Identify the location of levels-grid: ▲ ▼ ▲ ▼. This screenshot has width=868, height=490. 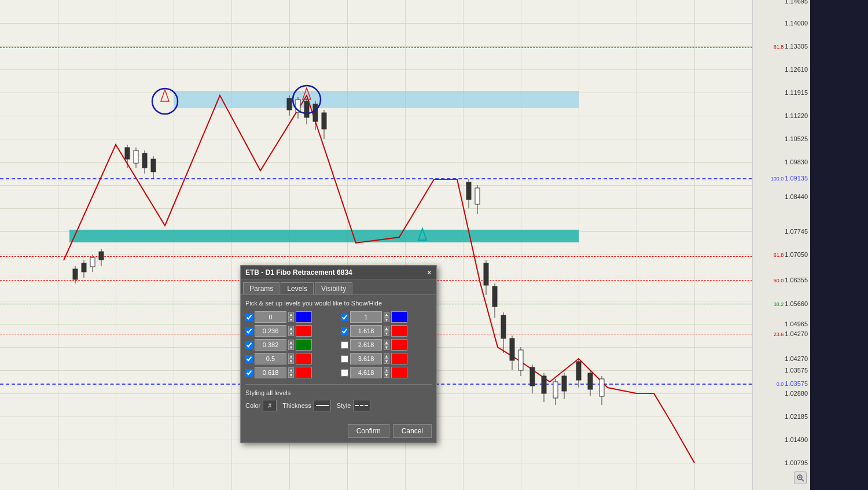
(339, 345).